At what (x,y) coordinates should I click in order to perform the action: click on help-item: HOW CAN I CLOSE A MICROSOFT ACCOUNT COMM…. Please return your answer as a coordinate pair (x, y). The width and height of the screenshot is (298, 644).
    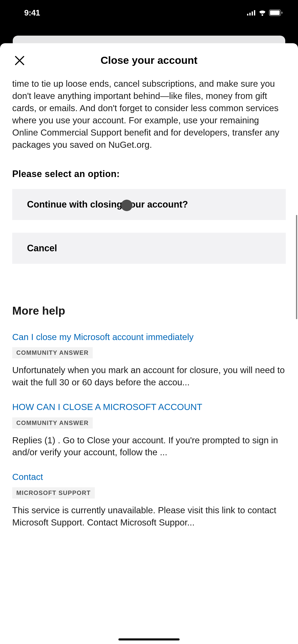
    Looking at the image, I should click on (149, 430).